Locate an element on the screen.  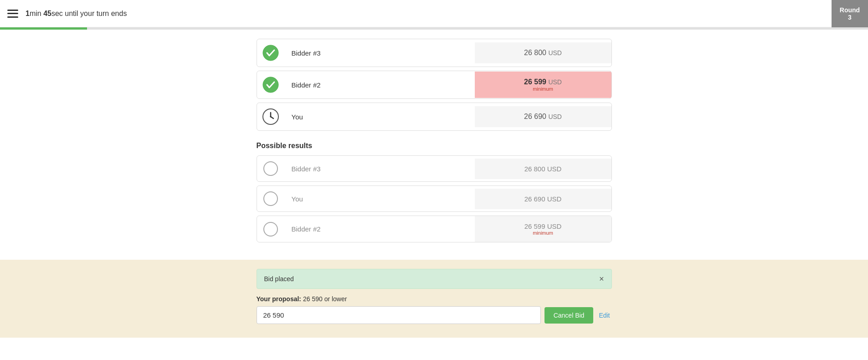
bidder-row-2: Bidder #2 26 599 USD minimum is located at coordinates (434, 85).